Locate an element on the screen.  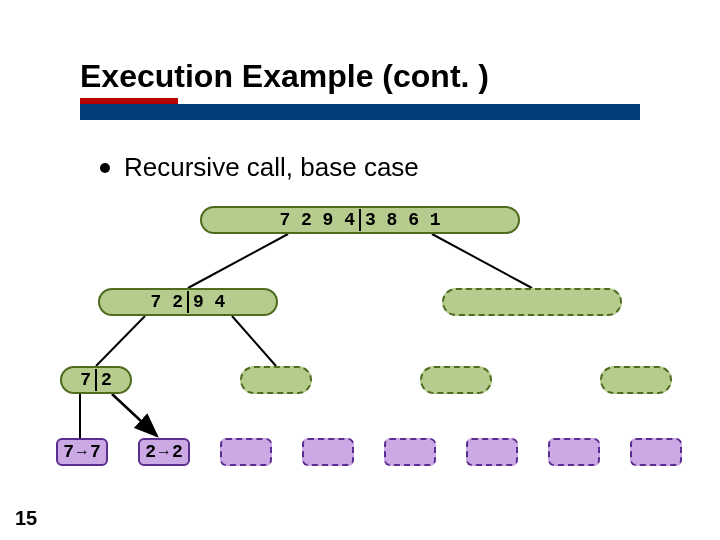
root-left-vals: 7 2 9 4 is located at coordinates (317, 220).